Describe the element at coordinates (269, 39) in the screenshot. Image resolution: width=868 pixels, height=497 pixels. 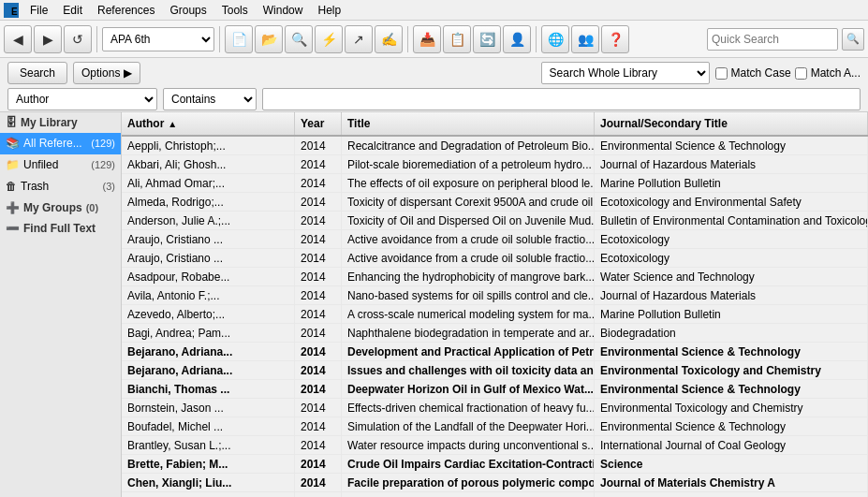
I see `open-lib-button: 📂` at that location.